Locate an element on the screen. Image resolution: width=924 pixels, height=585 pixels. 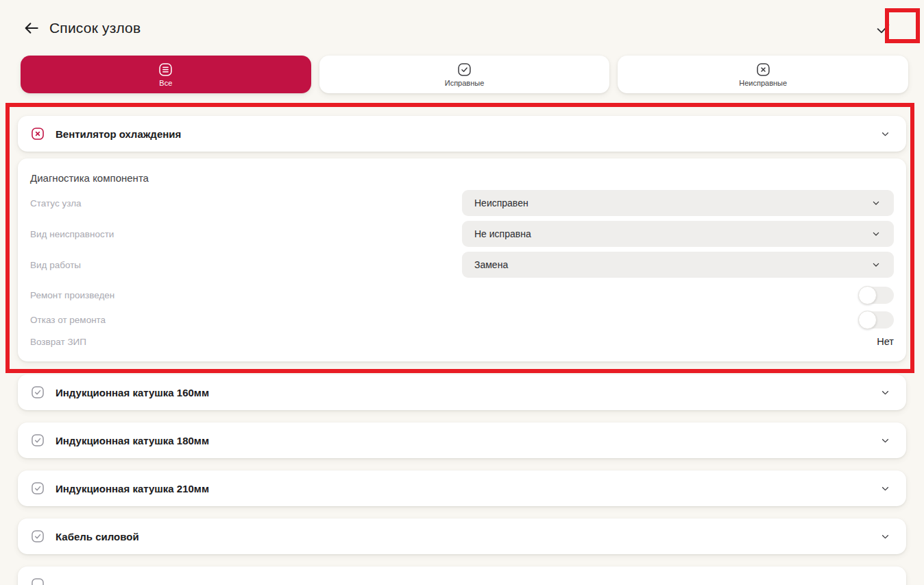
field-label: Вид работы is located at coordinates (246, 265).